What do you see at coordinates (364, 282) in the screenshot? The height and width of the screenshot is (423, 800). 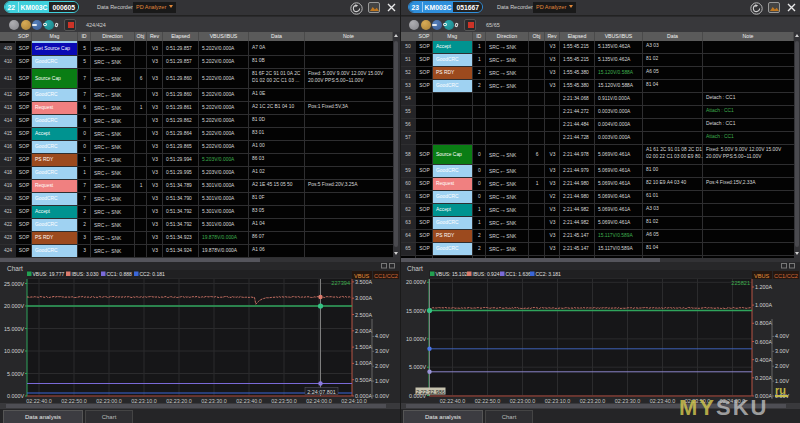 I see `svg-text: 3.500A` at bounding box center [364, 282].